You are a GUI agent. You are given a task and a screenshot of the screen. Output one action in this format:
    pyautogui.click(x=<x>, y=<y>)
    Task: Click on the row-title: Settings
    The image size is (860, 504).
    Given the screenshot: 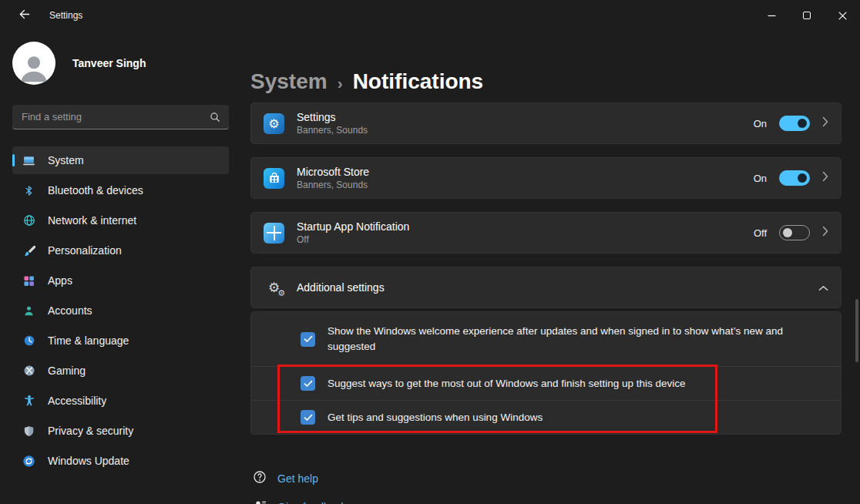 What is the action you would take?
    pyautogui.click(x=332, y=117)
    